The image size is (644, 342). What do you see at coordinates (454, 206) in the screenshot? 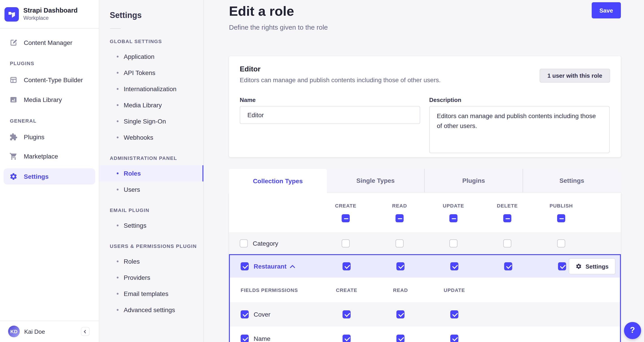
I see `column-header-update: UPDATE` at bounding box center [454, 206].